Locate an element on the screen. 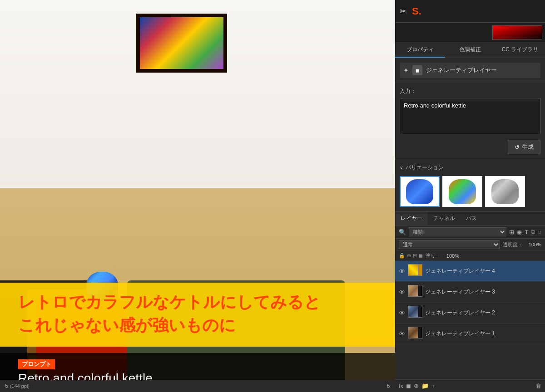 The width and height of the screenshot is (545, 392). prompt-label: プロンプト is located at coordinates (36, 364).